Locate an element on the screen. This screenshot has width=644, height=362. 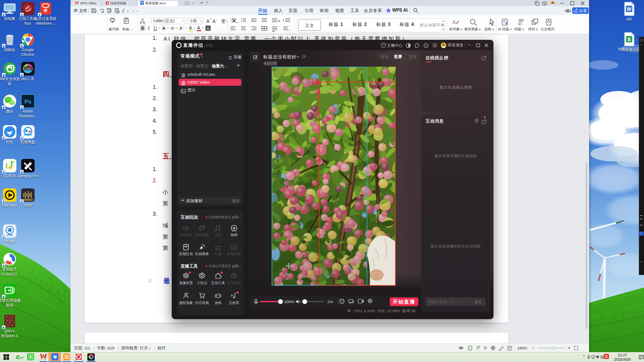
svg-text: B is located at coordinates (143, 28).